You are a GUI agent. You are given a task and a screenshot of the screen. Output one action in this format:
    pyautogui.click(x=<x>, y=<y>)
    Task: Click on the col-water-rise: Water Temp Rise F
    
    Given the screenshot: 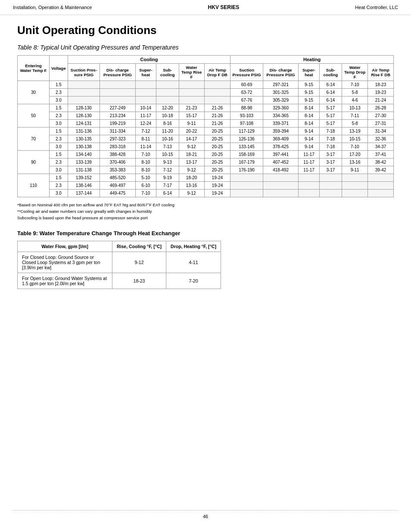 What is the action you would take?
    pyautogui.click(x=191, y=72)
    